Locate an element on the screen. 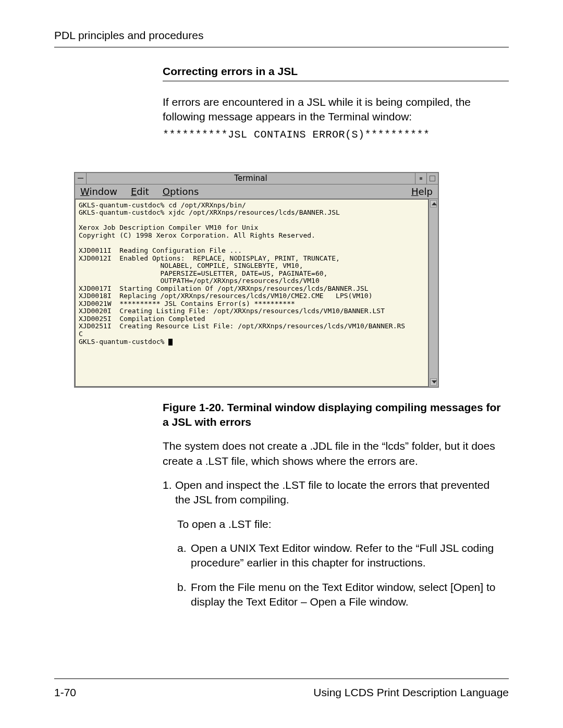 The image size is (563, 728). section-heading: Correcting errors in a JSL is located at coordinates (336, 73).